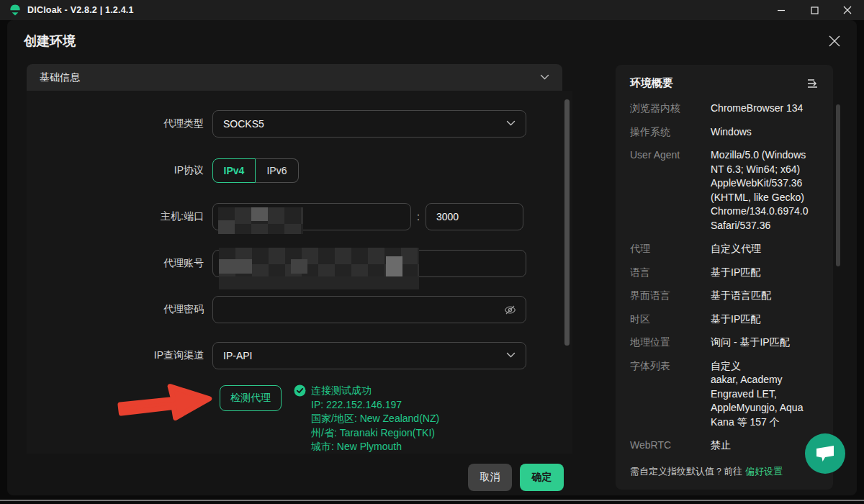 The height and width of the screenshot is (504, 864). I want to click on ip-protocol-segmented: IPv4 IPv6, so click(256, 171).